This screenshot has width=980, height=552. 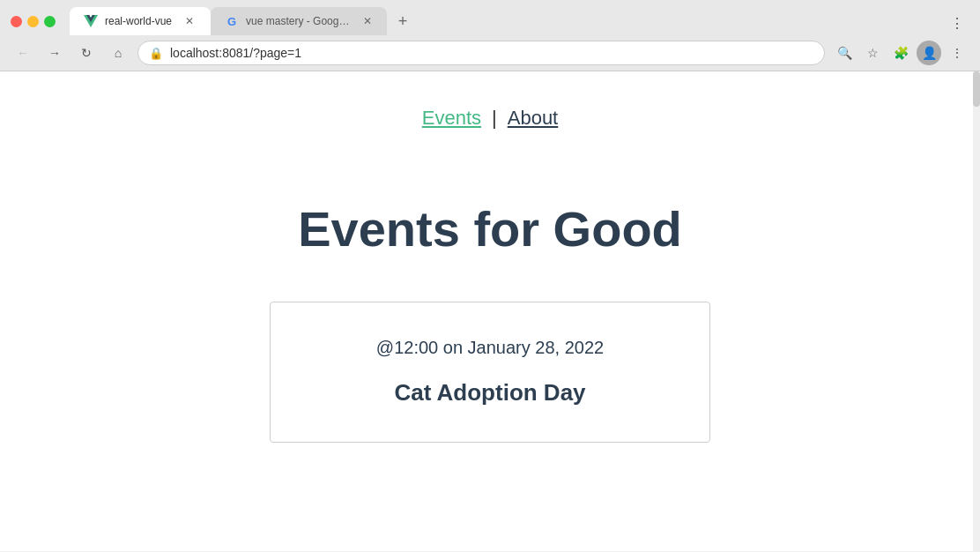 What do you see at coordinates (929, 53) in the screenshot?
I see `profile-avatar: 👤` at bounding box center [929, 53].